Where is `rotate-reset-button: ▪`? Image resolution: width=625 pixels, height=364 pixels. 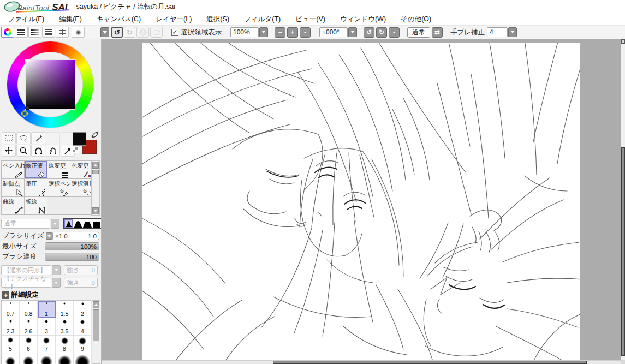
rotate-reset-button: ▪ is located at coordinates (394, 33).